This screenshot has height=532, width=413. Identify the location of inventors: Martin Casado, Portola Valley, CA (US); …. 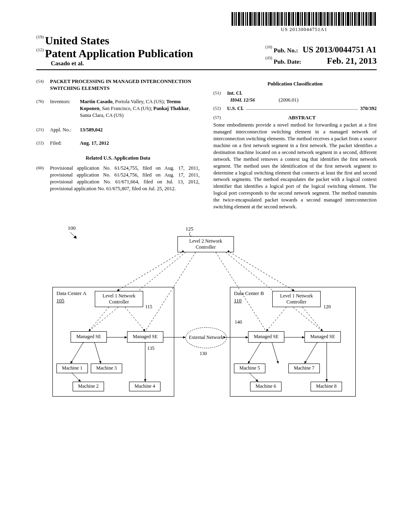
(140, 109).